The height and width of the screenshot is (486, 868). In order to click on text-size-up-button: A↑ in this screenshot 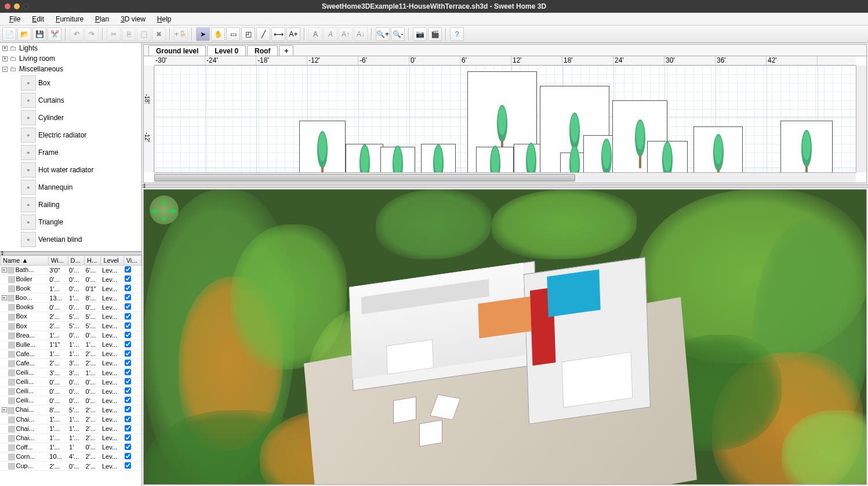, I will do `click(346, 34)`.